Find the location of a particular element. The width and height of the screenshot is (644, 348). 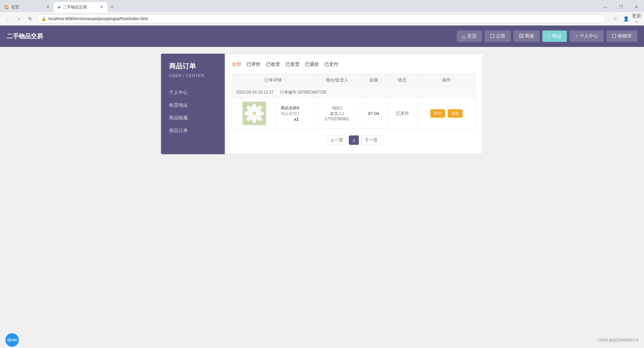

watermark: CSDN @QQ3359892174 is located at coordinates (618, 340).